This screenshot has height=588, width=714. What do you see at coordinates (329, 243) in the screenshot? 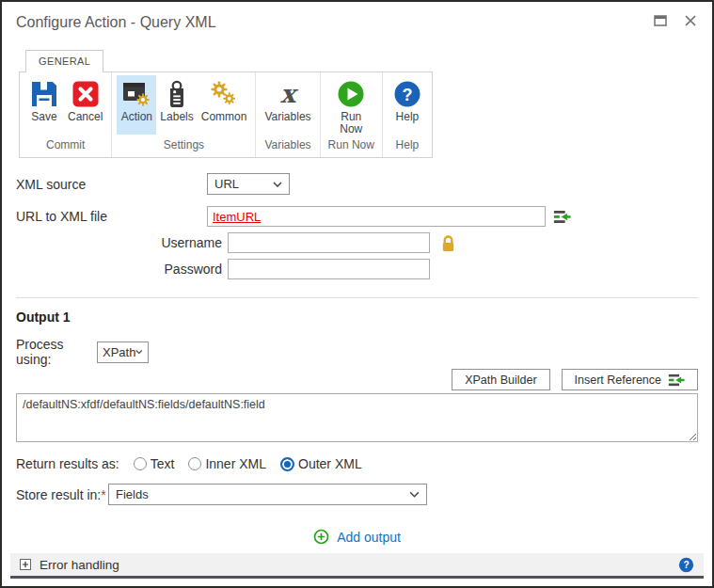
I see `username-input` at bounding box center [329, 243].